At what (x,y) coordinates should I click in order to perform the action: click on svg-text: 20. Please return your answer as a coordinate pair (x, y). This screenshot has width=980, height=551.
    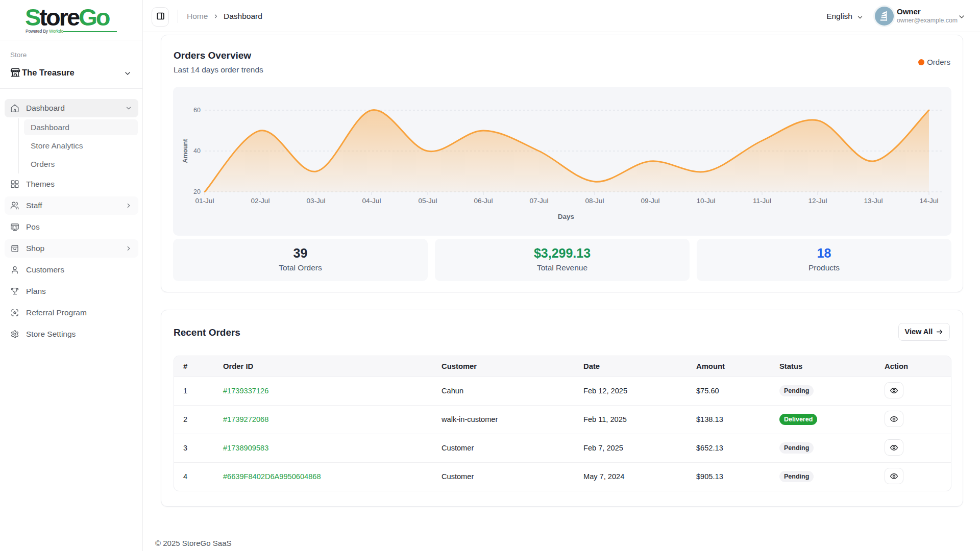
    Looking at the image, I should click on (197, 192).